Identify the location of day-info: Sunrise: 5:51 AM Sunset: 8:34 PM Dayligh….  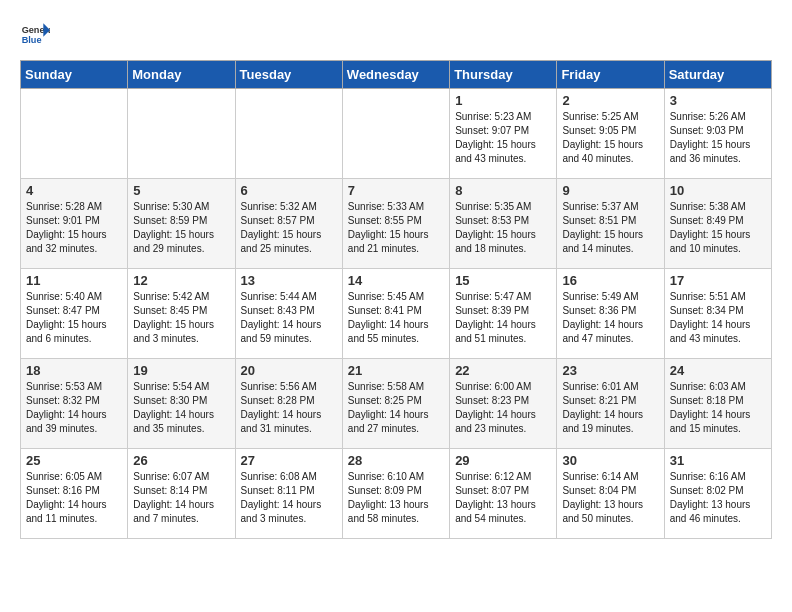
(718, 318).